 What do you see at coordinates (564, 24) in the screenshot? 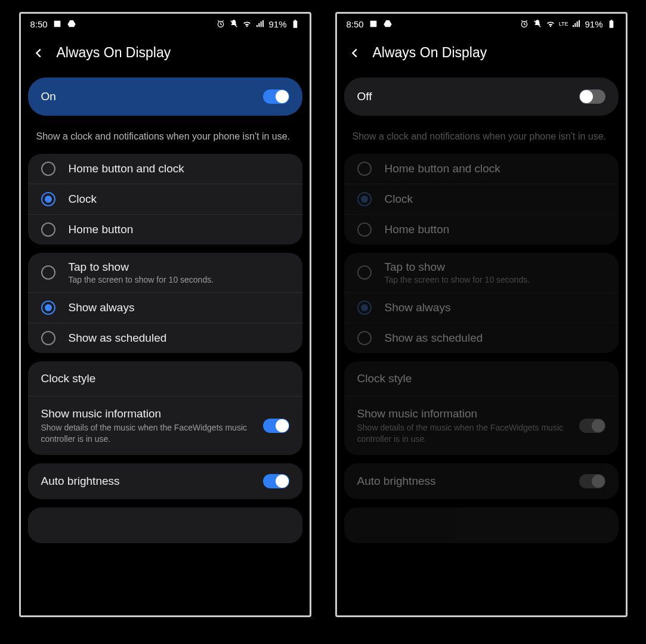
I see `lte-label: LTE` at bounding box center [564, 24].